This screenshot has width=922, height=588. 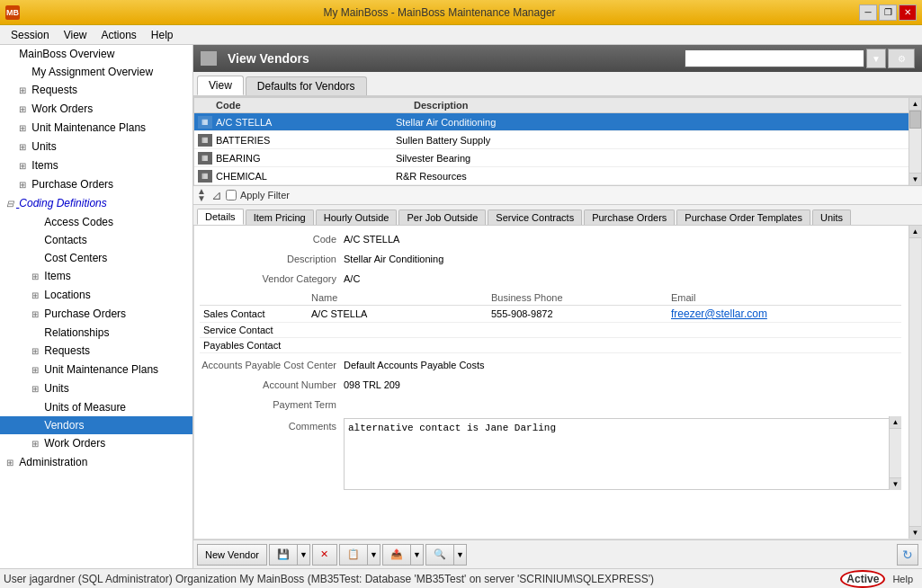 I want to click on scroll-up-button: ▲, so click(x=916, y=104).